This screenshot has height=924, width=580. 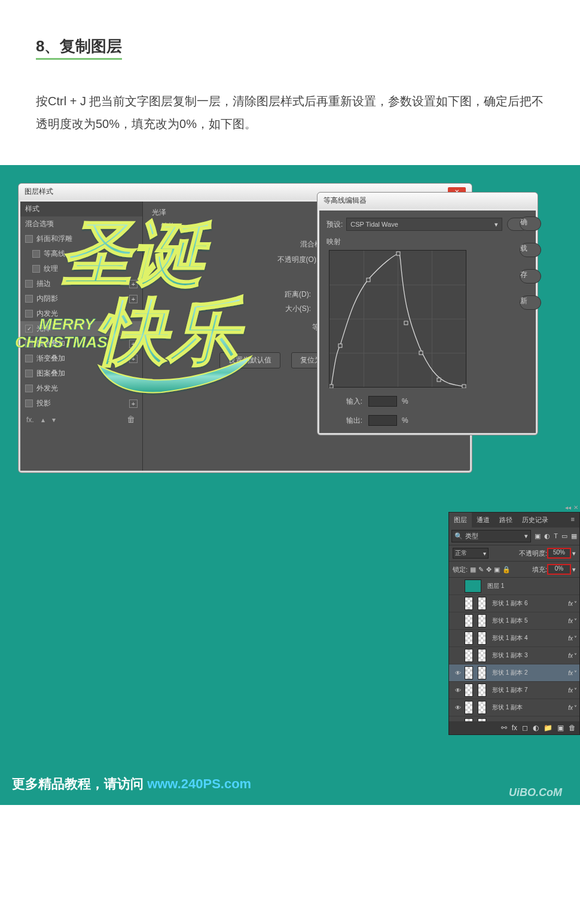 I want to click on text-effect-preview: 圣诞 快乐 MERRY CHRISTMAS, so click(x=138, y=304).